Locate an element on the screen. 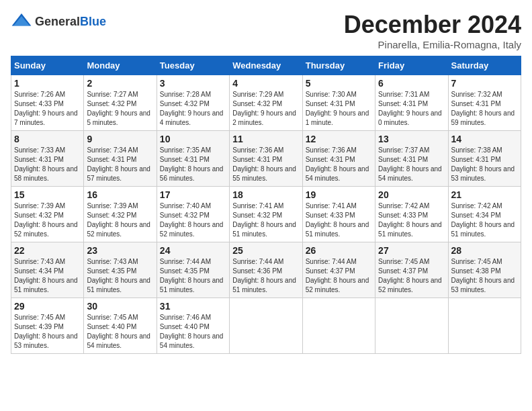  calendar-day-20: 20Sunrise: 7:42 AMSunset: 4:33 PMDayligh… is located at coordinates (412, 215).